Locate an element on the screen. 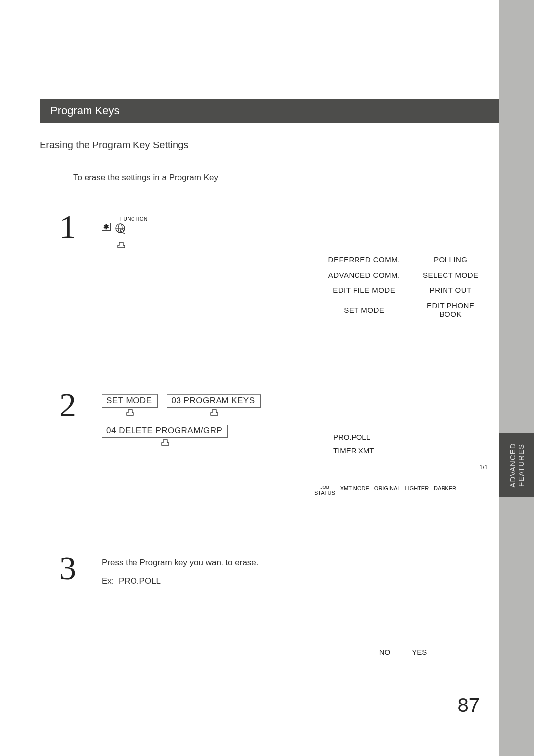 This screenshot has width=534, height=756. confirm-no: NO is located at coordinates (385, 652).